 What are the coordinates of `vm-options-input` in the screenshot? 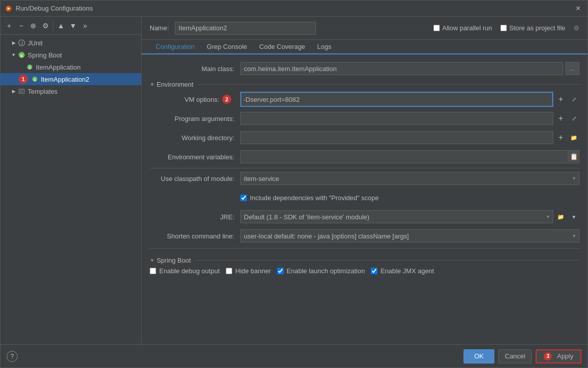 It's located at (397, 99).